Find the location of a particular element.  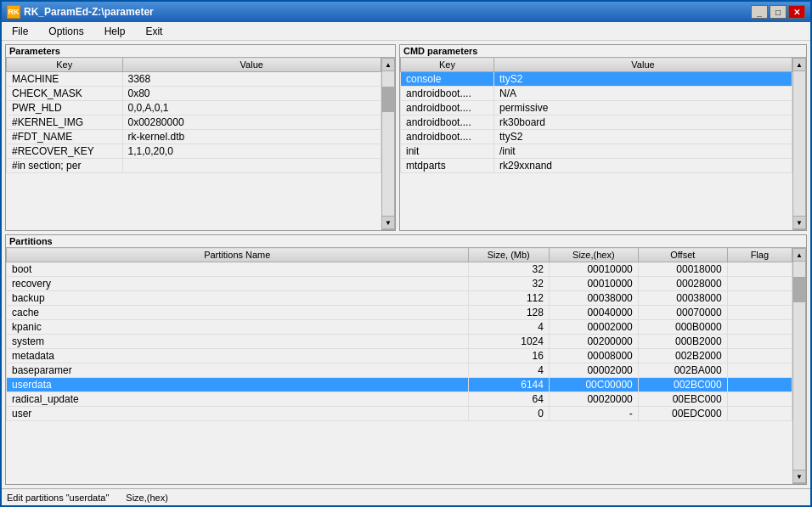

part-size-hex: 00020000 is located at coordinates (593, 399).